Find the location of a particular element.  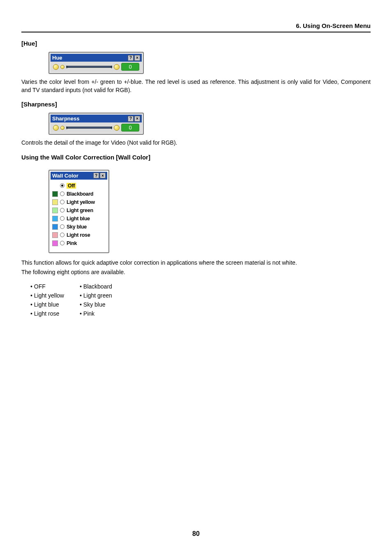

wall-color-option-label: Light rose is located at coordinates (78, 235).